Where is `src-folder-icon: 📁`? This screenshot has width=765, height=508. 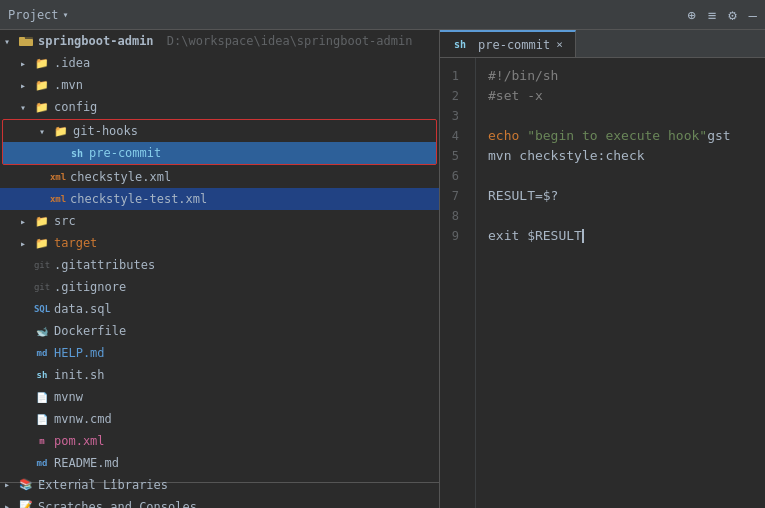
src-folder-icon: 📁 is located at coordinates (42, 221).